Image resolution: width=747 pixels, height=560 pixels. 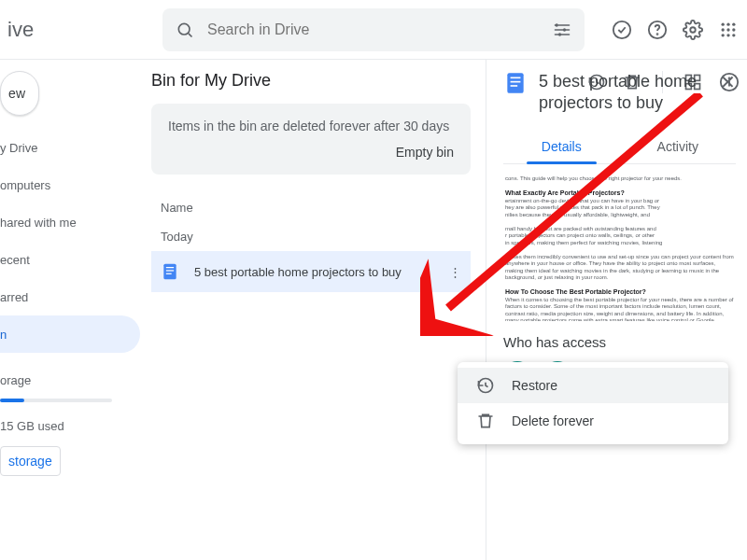 What do you see at coordinates (70, 147) in the screenshot?
I see `nav-my-drive: y Drive` at bounding box center [70, 147].